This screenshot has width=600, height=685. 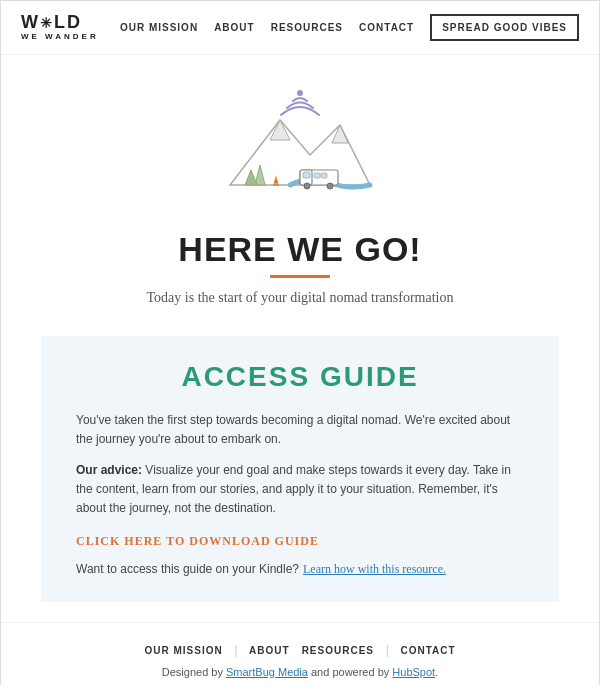 I want to click on access-guide-body2: Our advice: Visualize your end goal and …, so click(x=300, y=490).